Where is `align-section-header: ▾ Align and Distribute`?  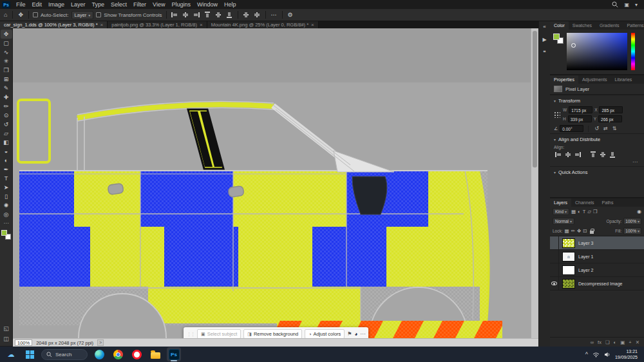 align-section-header: ▾ Align and Distribute is located at coordinates (597, 138).